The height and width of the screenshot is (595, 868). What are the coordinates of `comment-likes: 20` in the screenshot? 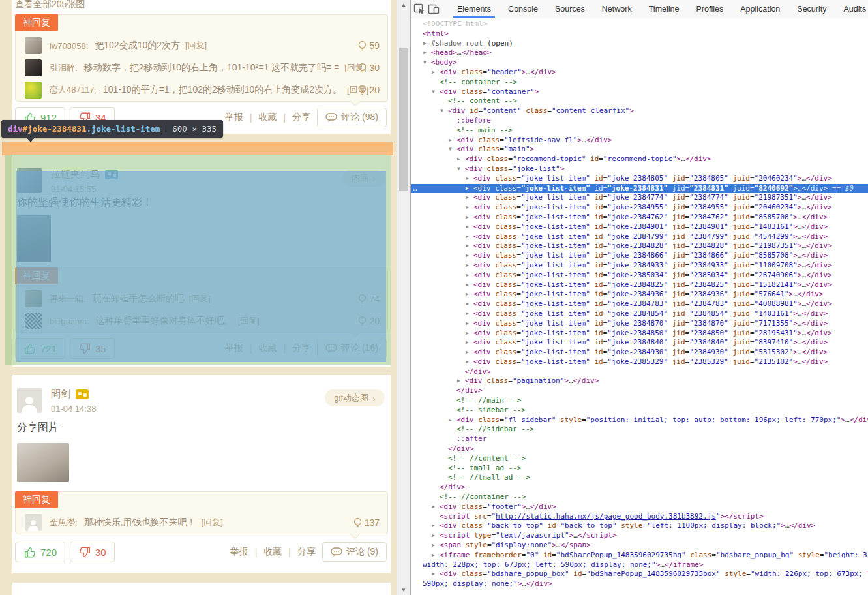 It's located at (368, 321).